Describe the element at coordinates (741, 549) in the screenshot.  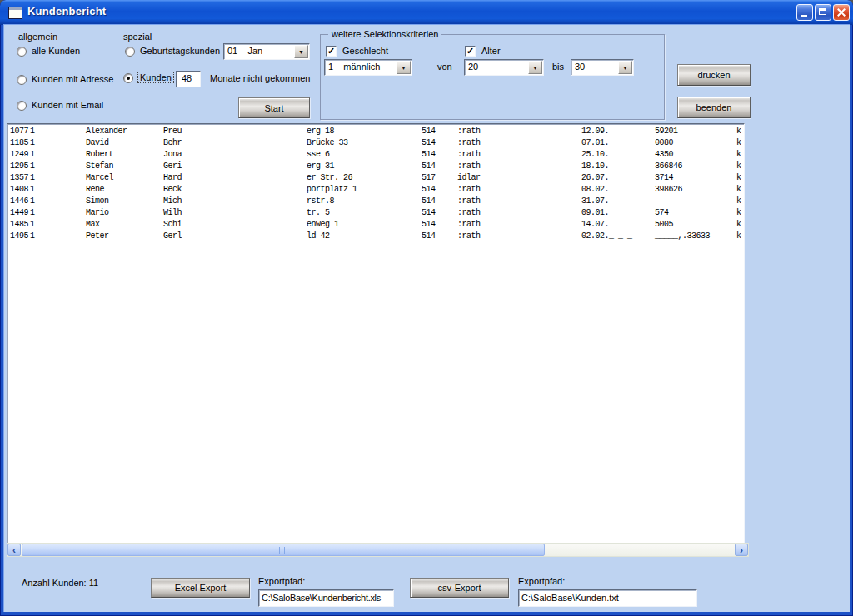
I see `scroll-right-button: ›` at that location.